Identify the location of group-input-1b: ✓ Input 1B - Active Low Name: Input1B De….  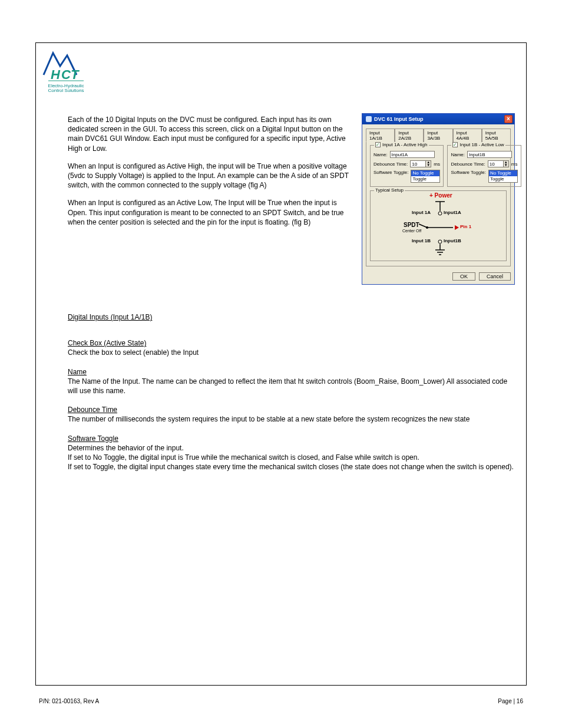
(484, 166).